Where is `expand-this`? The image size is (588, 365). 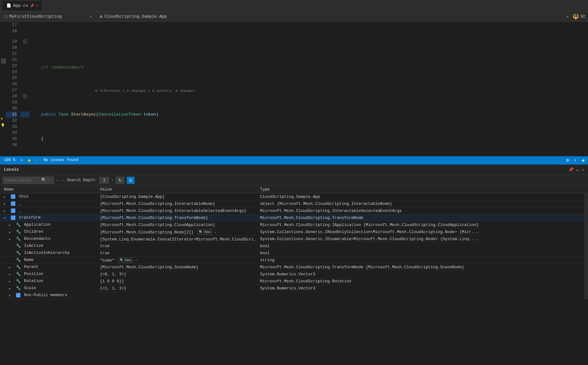 expand-this is located at coordinates (6, 197).